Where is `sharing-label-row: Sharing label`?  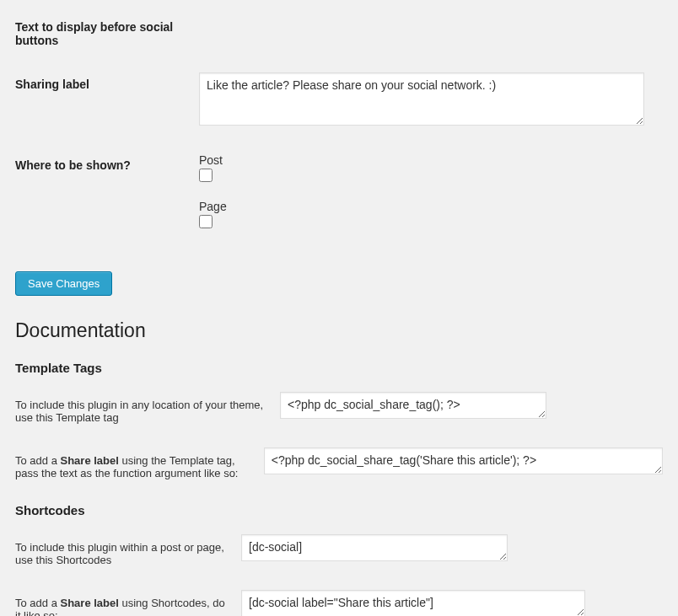 sharing-label-row: Sharing label is located at coordinates (339, 100).